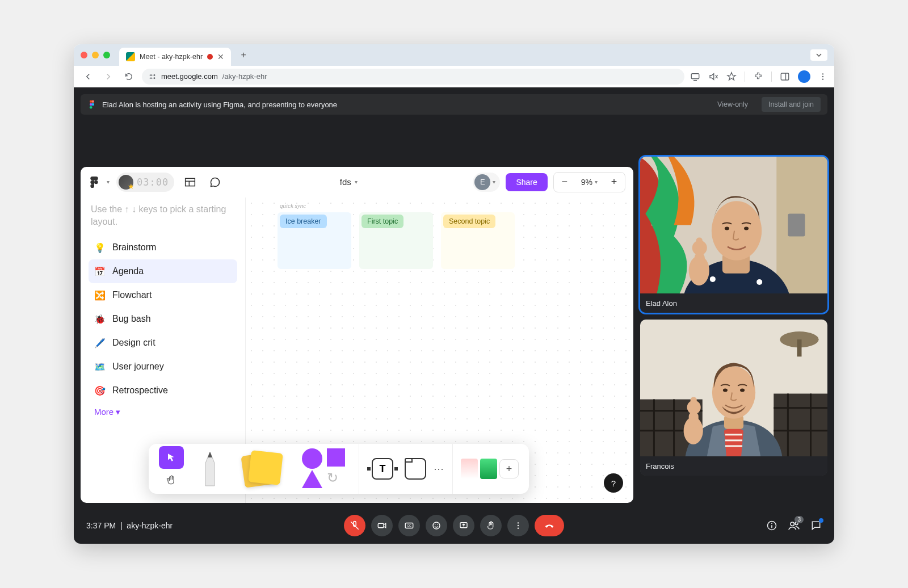  I want to click on present-button, so click(464, 526).